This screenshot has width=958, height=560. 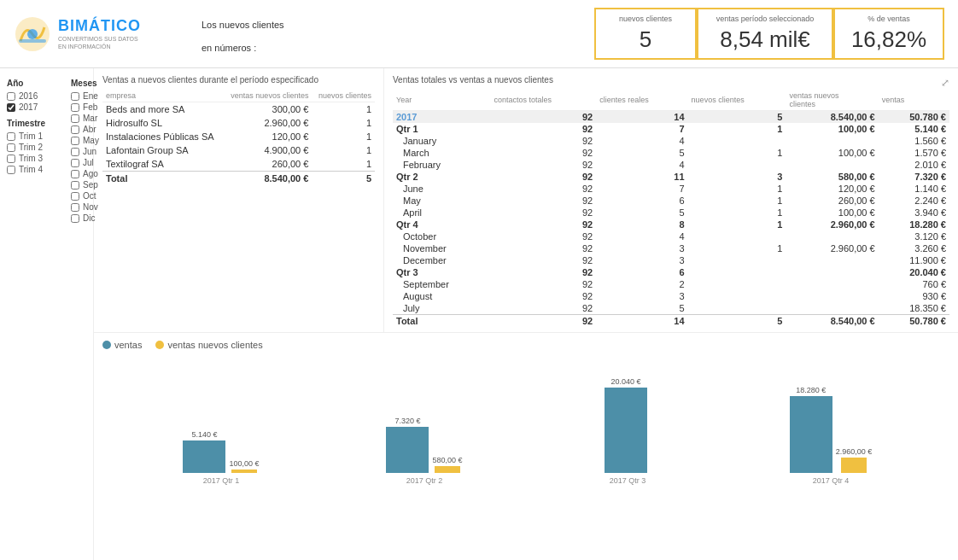 What do you see at coordinates (671, 118) in the screenshot?
I see `year-row: 2017 92 14 5 8.540,00 € 50.780 €` at bounding box center [671, 118].